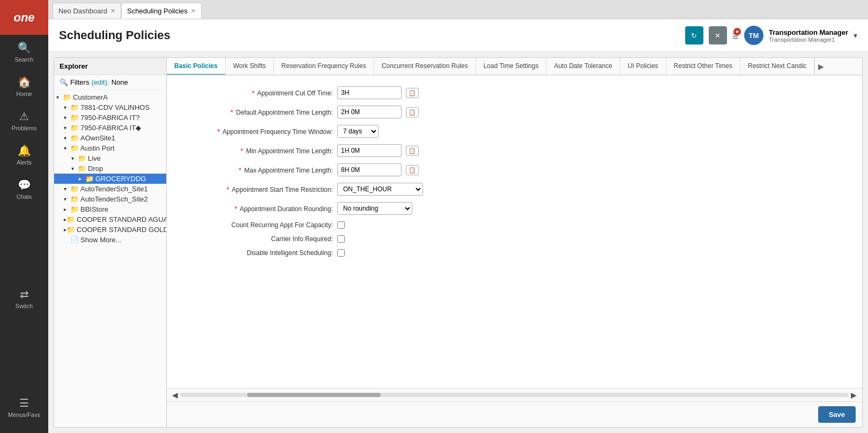 The width and height of the screenshot is (868, 433). I want to click on close-icon: ✕, so click(717, 35).